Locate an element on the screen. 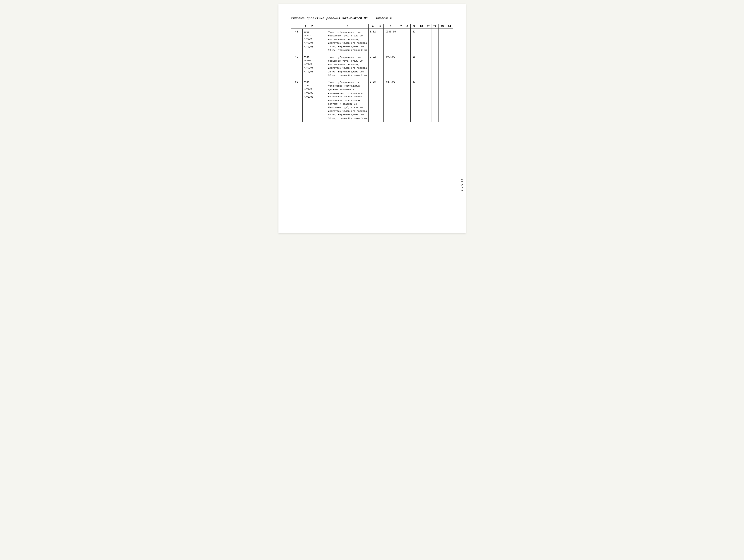  document-page: Типовые проектные решения 901-2-01/0.91 … is located at coordinates (372, 118).